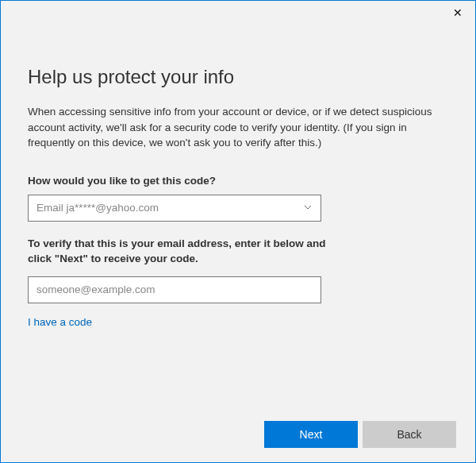 The image size is (476, 463). Describe the element at coordinates (458, 13) in the screenshot. I see `close-icon: ✕` at that location.